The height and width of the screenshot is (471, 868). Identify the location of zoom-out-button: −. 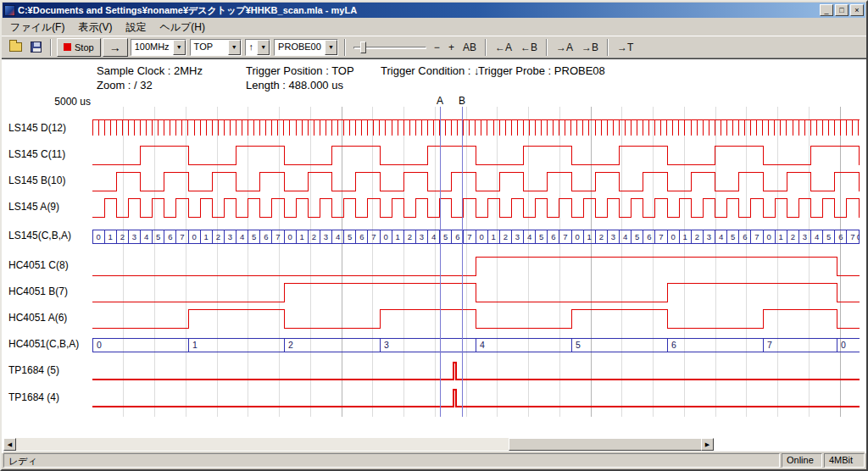
(437, 47).